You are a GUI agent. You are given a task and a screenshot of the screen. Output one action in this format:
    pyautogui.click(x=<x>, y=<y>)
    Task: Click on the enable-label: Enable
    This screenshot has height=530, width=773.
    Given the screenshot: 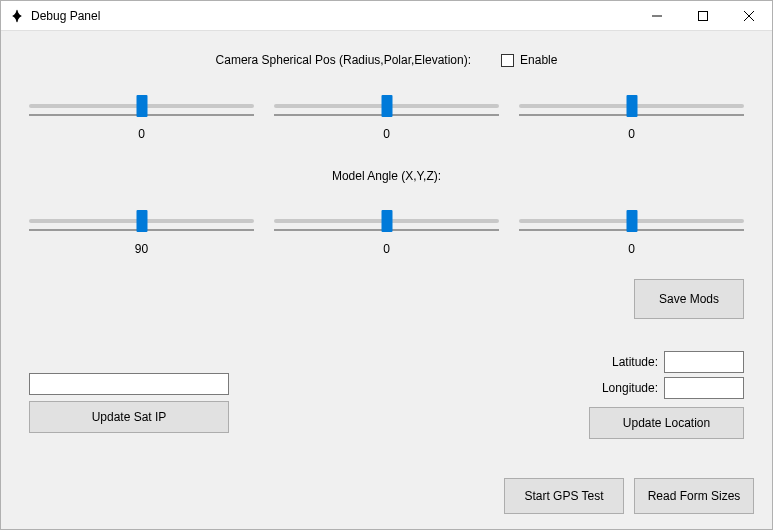 What is the action you would take?
    pyautogui.click(x=538, y=60)
    